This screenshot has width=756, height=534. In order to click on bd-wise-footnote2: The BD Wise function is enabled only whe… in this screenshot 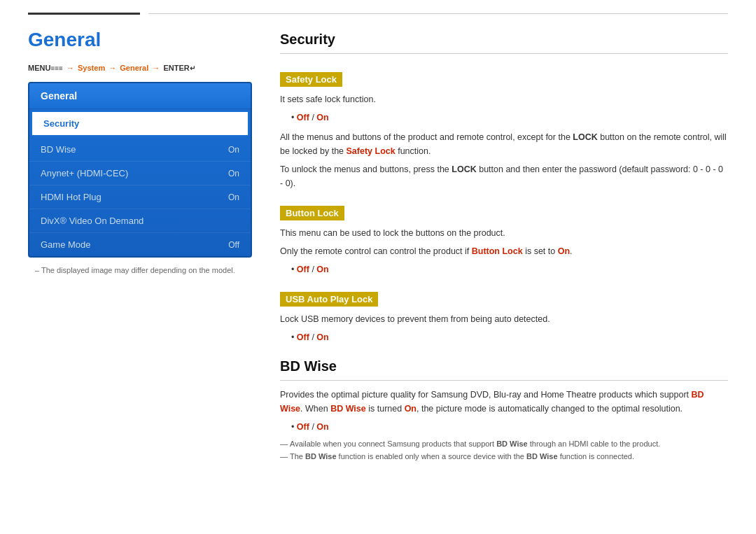, I will do `click(504, 456)`.